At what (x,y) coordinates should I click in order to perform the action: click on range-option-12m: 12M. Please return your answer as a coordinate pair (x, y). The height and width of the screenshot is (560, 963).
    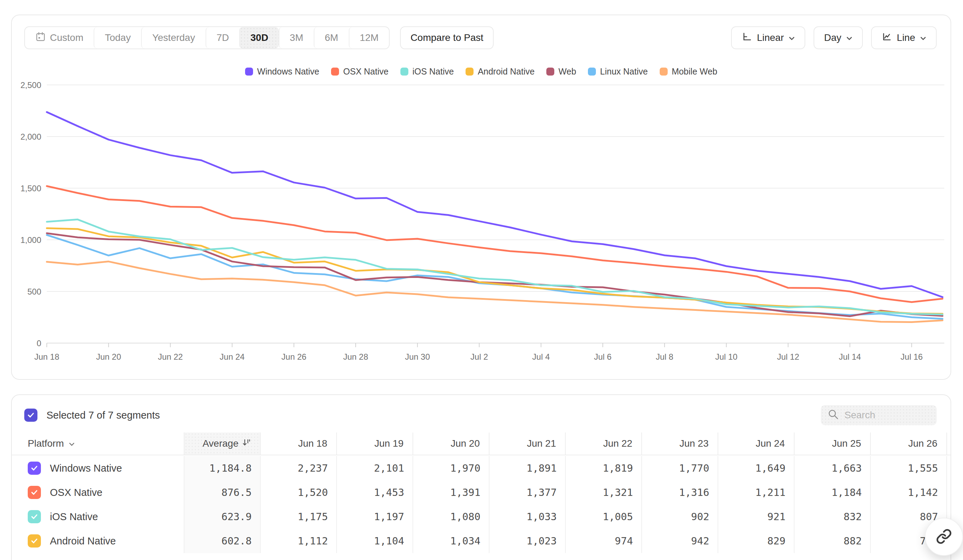
    Looking at the image, I should click on (369, 38).